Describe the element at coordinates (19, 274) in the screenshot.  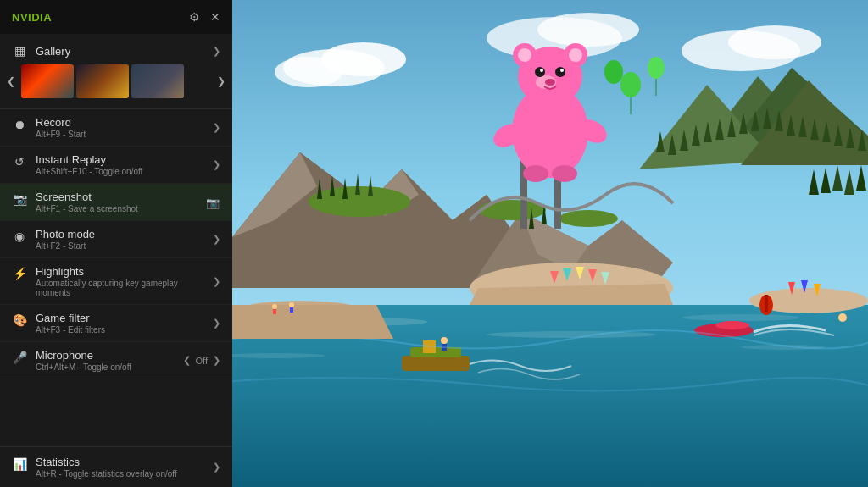
I see `highlights-icon: ⚡` at that location.